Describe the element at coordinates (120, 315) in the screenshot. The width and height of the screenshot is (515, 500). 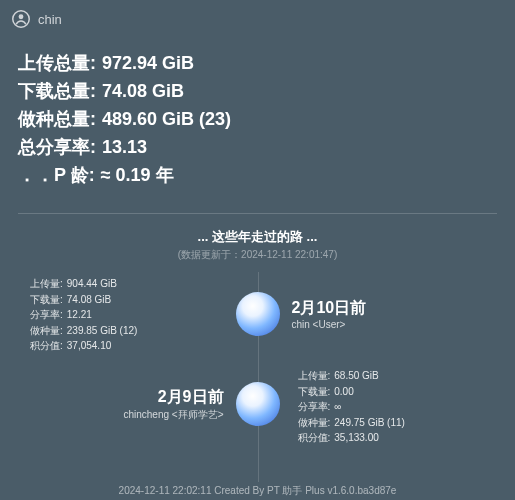
I see `snapshot-detail: 上传量:904.44 GiB 下载量:74.08 GiB 分享率:12.21 做…` at that location.